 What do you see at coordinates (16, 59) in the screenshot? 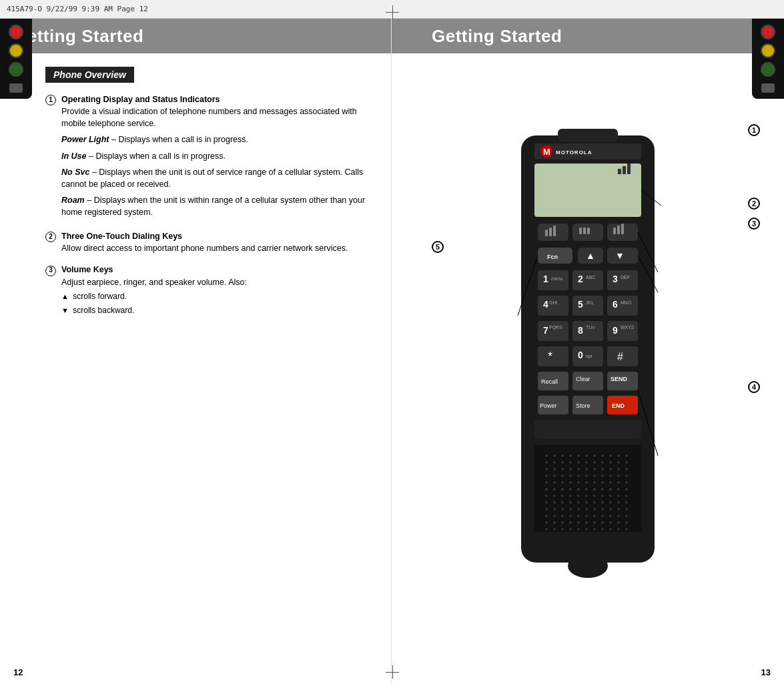
I see `corner-traffic-light-left` at bounding box center [16, 59].